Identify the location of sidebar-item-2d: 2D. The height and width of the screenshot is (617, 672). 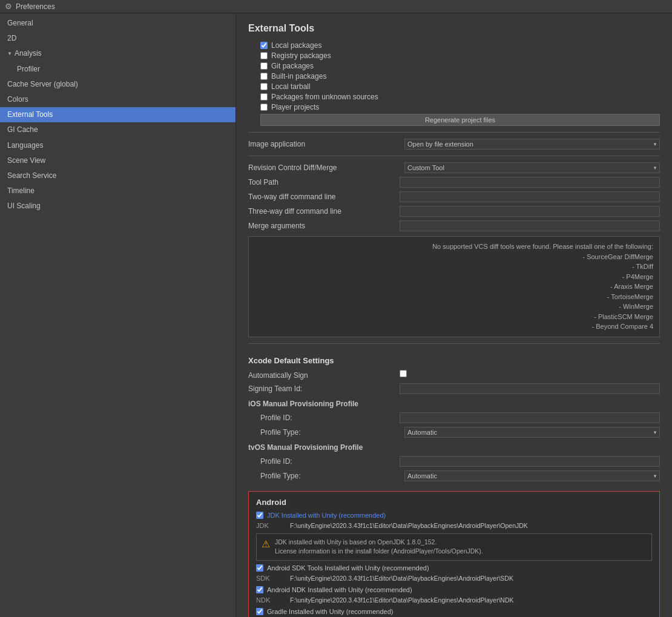
(117, 39).